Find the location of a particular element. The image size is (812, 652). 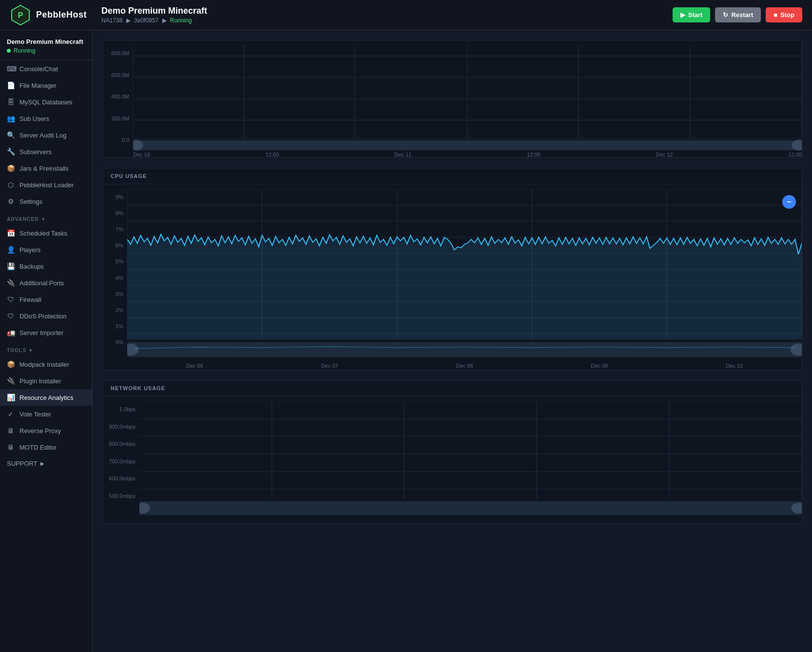

start-icon: ▶ is located at coordinates (683, 15).